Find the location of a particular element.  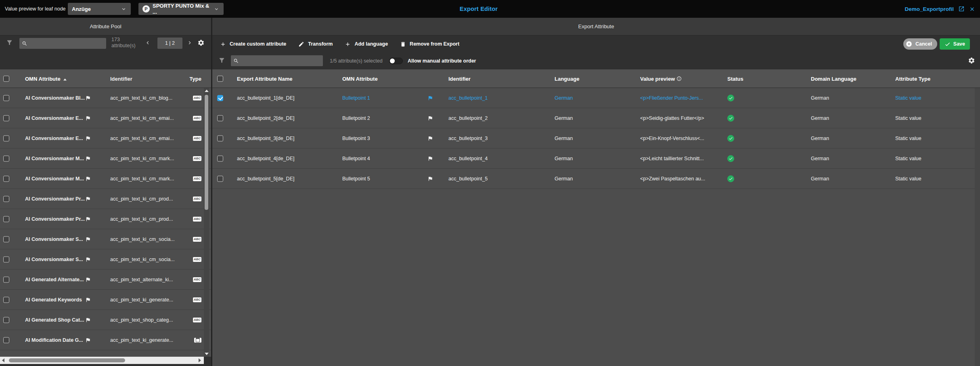

export-attribute-name: acc_bulletpoint_4[de_DE] is located at coordinates (266, 159).